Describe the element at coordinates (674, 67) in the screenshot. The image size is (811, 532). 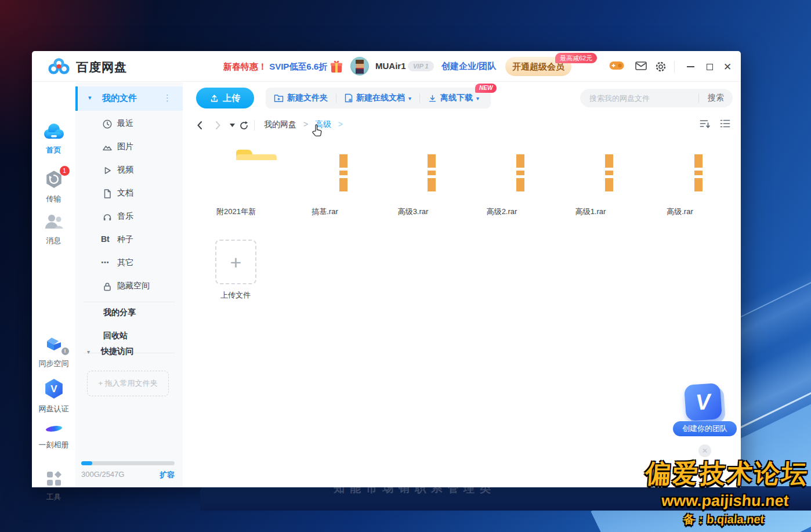
I see `titlebar-divider` at that location.